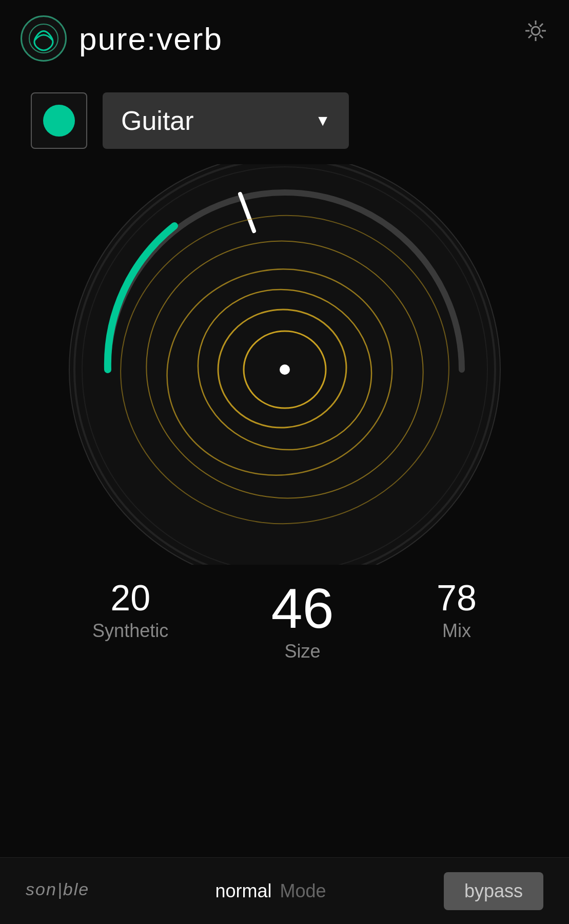  What do you see at coordinates (73, 889) in the screenshot?
I see `svg-text: |ble` at bounding box center [73, 889].